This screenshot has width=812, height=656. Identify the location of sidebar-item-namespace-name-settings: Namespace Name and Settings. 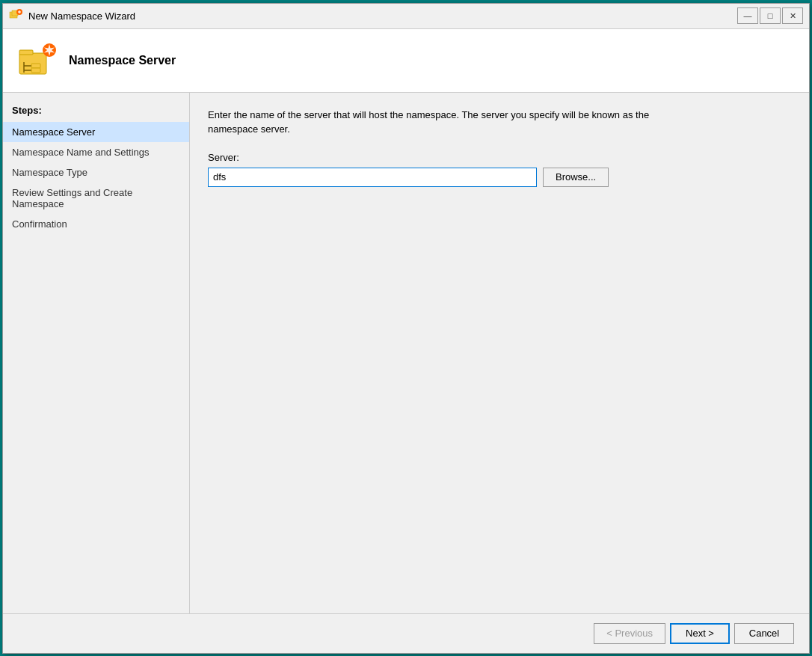
(96, 153).